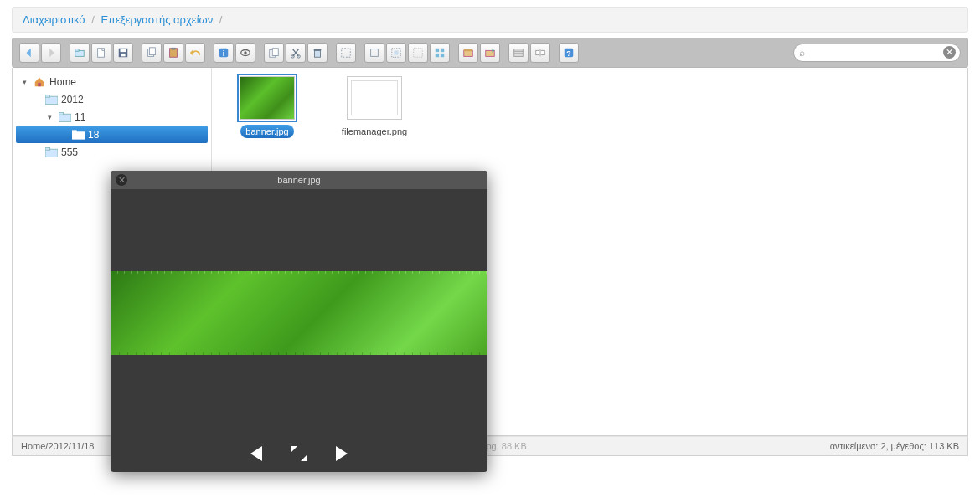  I want to click on search-clear-icon: ✕, so click(950, 52).